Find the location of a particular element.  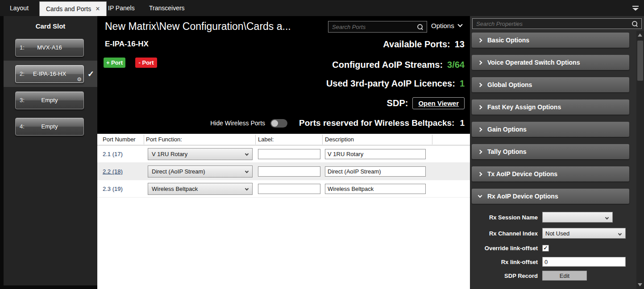

aoip-licences-label: Used 3rd-party AoIP Licences: is located at coordinates (391, 84).